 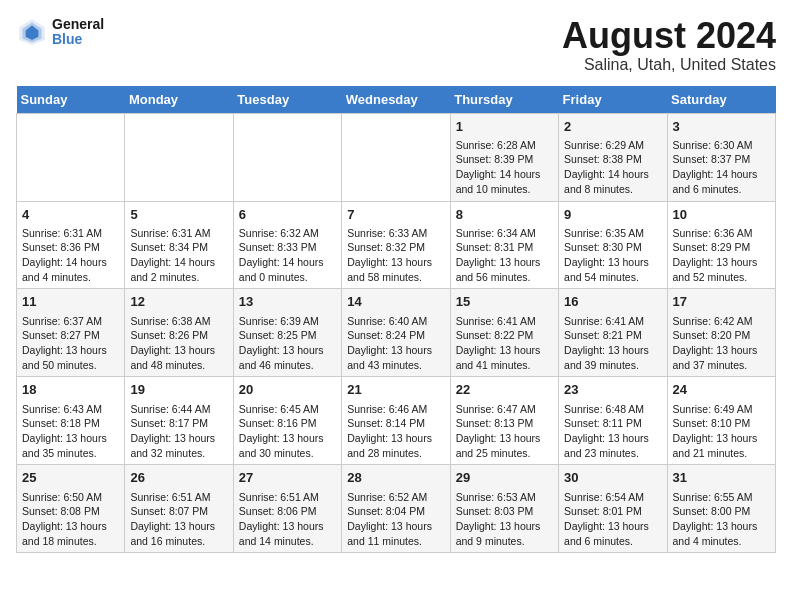 I want to click on day-info: Sunrise: 6:35 AM Sunset: 8:30 PM Dayligh…, so click(x=612, y=256).